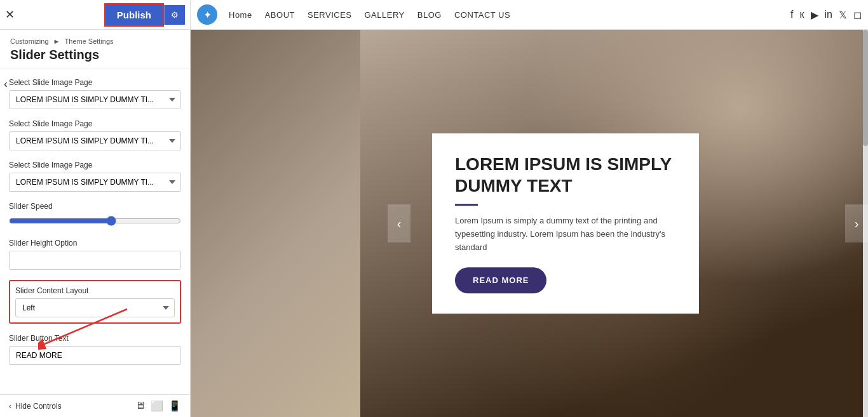 The width and height of the screenshot is (868, 417). I want to click on slider-button-text-group: Slider Button Text, so click(95, 349).